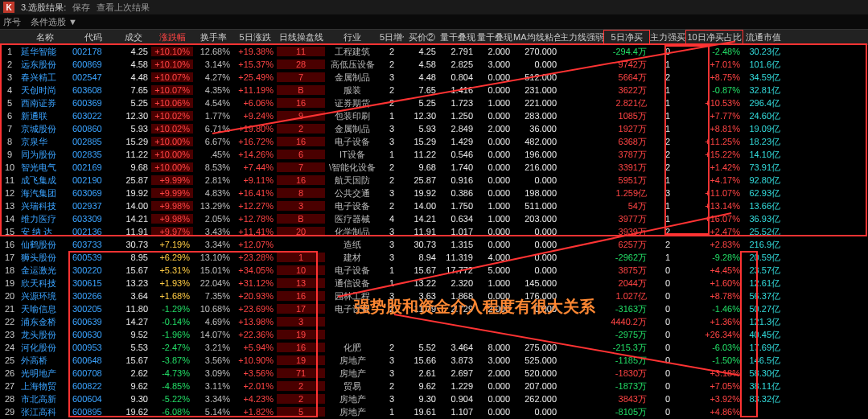  Describe the element at coordinates (458, 296) in the screenshot. I see `cell: 1.868` at that location.